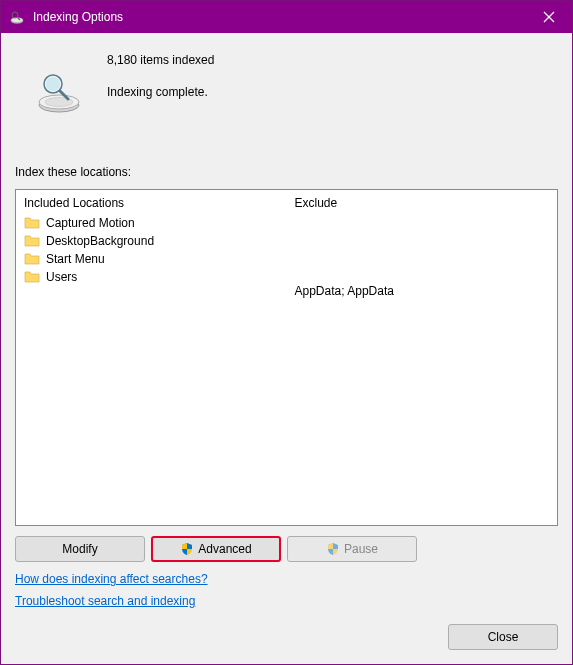 The image size is (573, 665). What do you see at coordinates (361, 549) in the screenshot?
I see `pause-label: Pause` at bounding box center [361, 549].